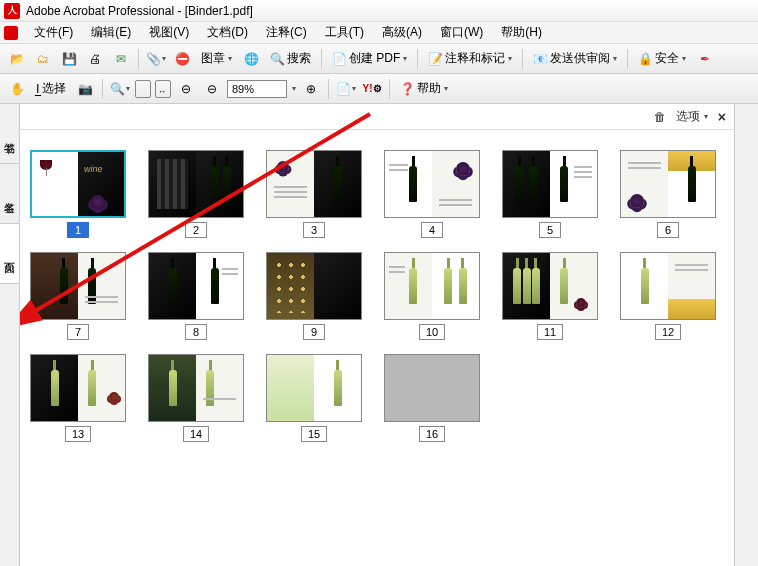 The width and height of the screenshot is (758, 566). Describe the element at coordinates (372, 89) in the screenshot. I see `yahoo-icon: Y!⚙` at that location.